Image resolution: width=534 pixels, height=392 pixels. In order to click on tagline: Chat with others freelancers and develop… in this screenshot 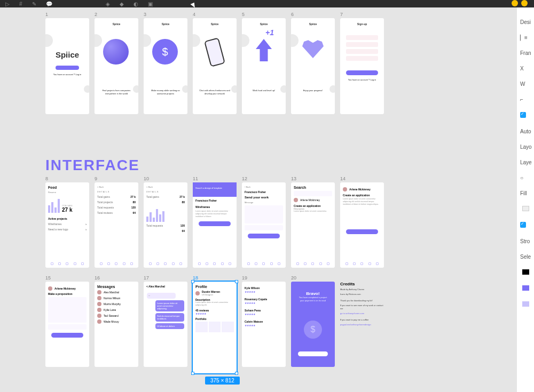, I will do `click(215, 92)`.